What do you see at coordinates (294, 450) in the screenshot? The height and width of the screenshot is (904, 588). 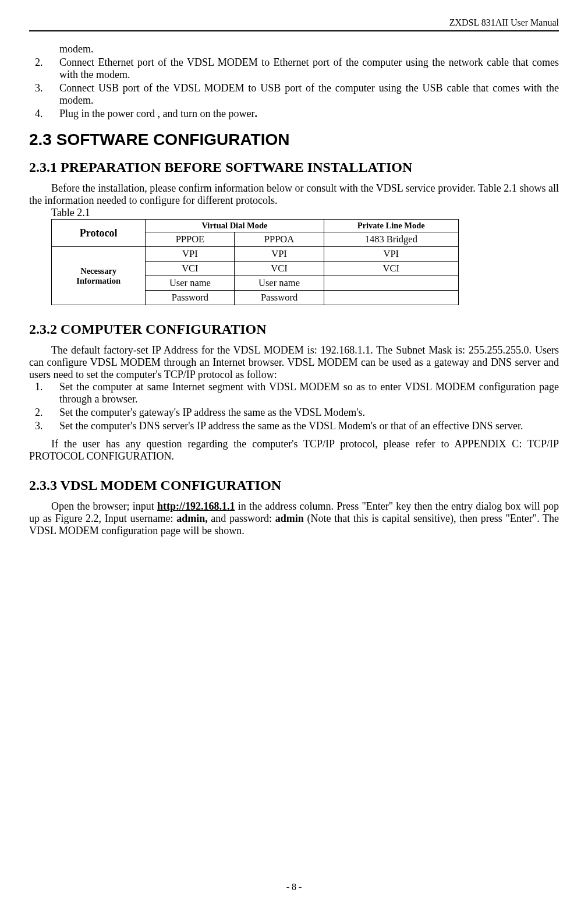 I see `section-2-3-2-para2: If the user has any question regarding t…` at bounding box center [294, 450].